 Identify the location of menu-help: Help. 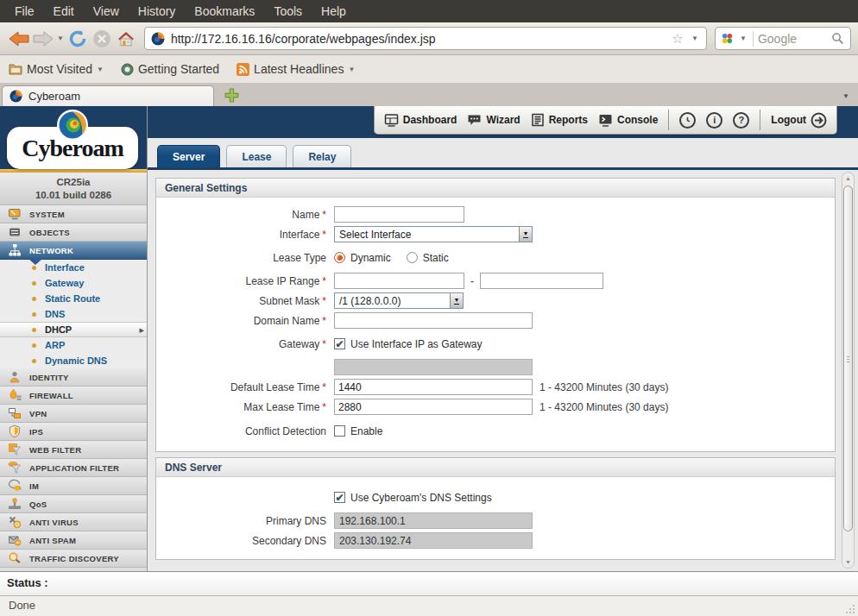
(333, 11).